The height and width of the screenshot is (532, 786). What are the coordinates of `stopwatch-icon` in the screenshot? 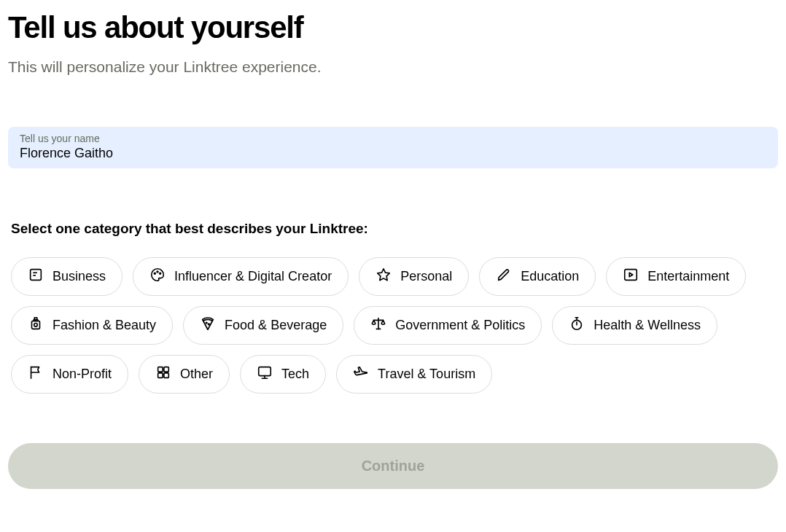 It's located at (577, 325).